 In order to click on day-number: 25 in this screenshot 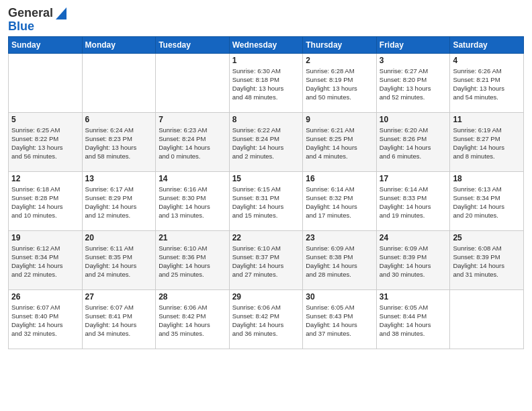, I will do `click(486, 238)`.